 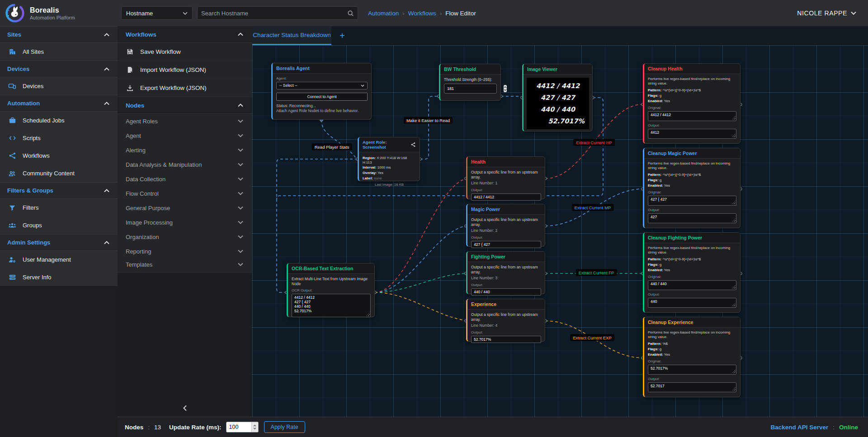 I want to click on output-textarea: 440, so click(x=692, y=303).